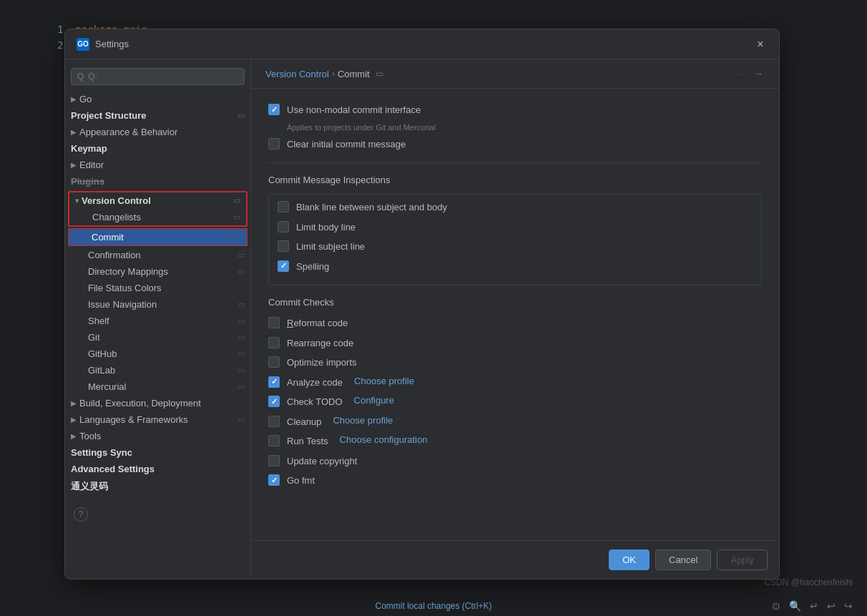 The height and width of the screenshot is (616, 867). What do you see at coordinates (157, 238) in the screenshot?
I see `sidebar-item-commit: Commit ▭` at bounding box center [157, 238].